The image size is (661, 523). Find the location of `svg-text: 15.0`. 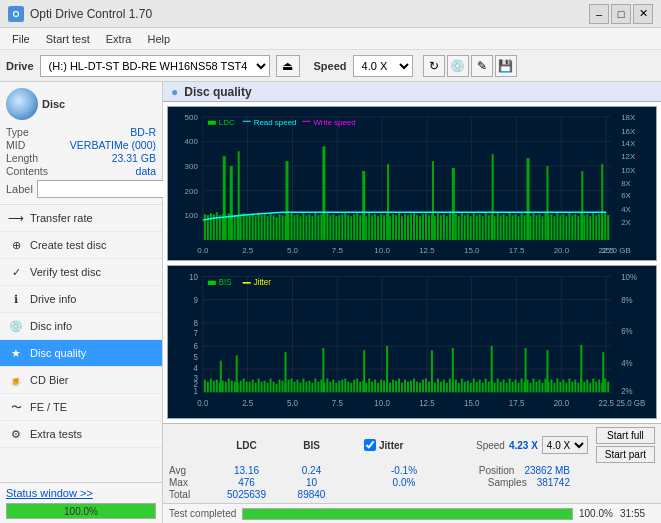

svg-text: 15.0 is located at coordinates (472, 250).